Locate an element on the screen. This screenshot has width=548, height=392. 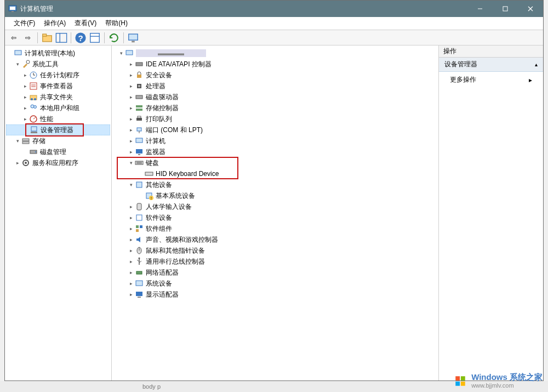
tree-node-system-tools: ▾ 系统工具 is located at coordinates (58, 64).